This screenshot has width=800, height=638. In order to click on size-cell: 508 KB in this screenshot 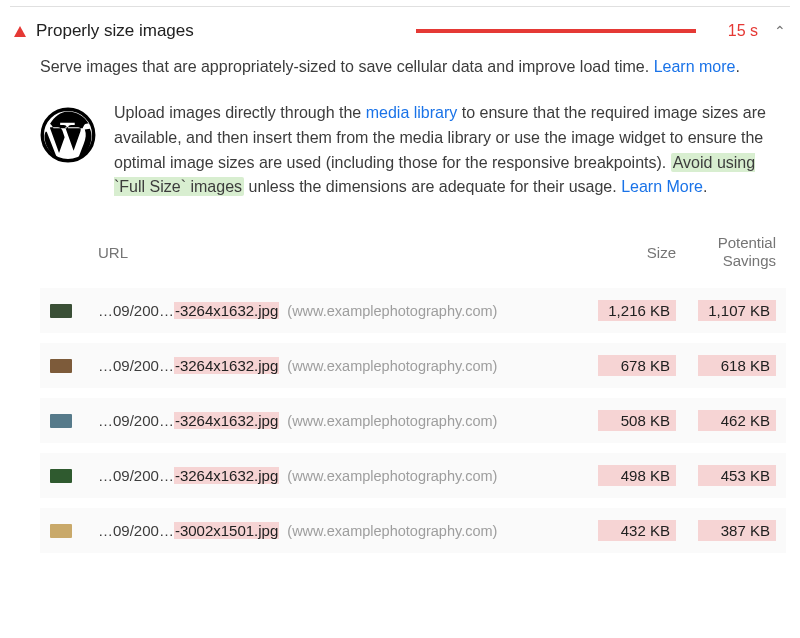, I will do `click(628, 420)`.